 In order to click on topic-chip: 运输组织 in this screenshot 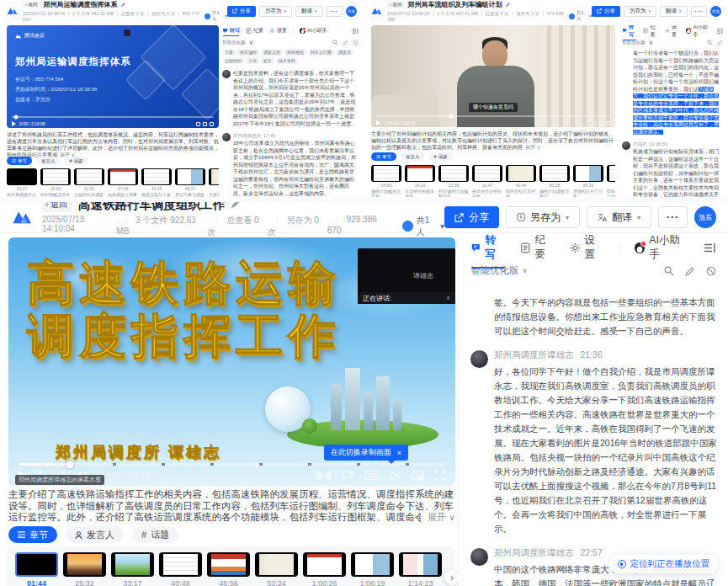, I will do `click(233, 61)`.